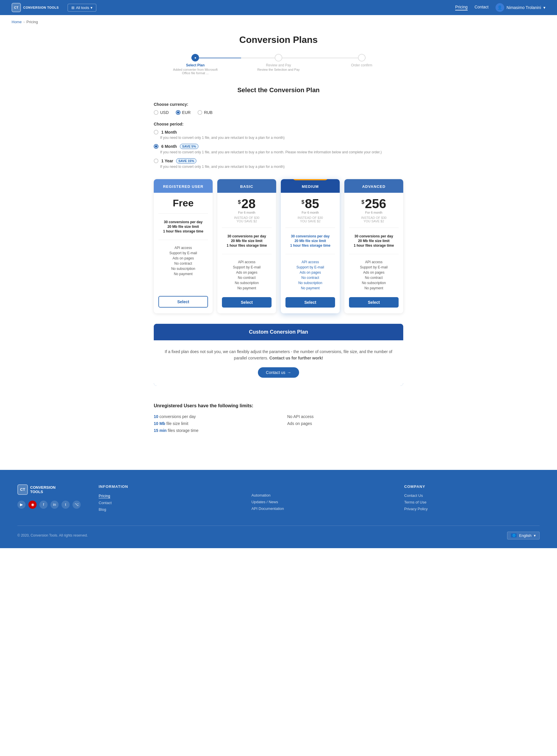 The width and height of the screenshot is (557, 756). I want to click on breadcrumb: Home › Pricing, so click(278, 22).